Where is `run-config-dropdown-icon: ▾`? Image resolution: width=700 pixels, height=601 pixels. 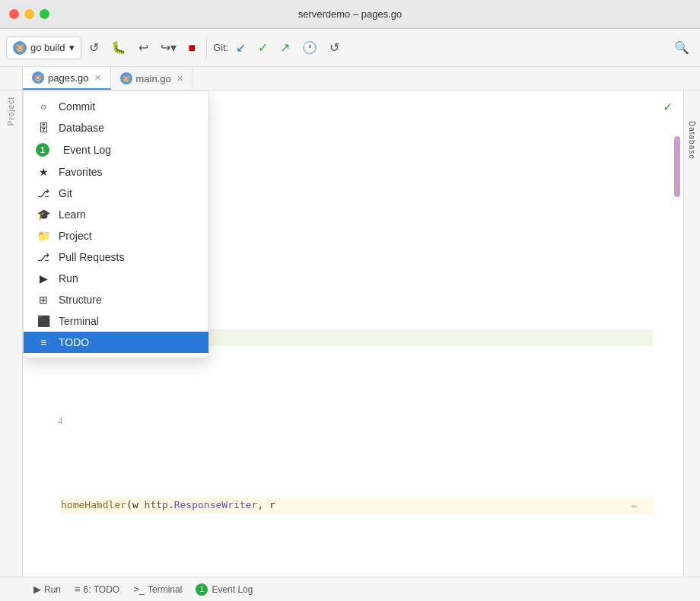
run-config-dropdown-icon: ▾ is located at coordinates (72, 47).